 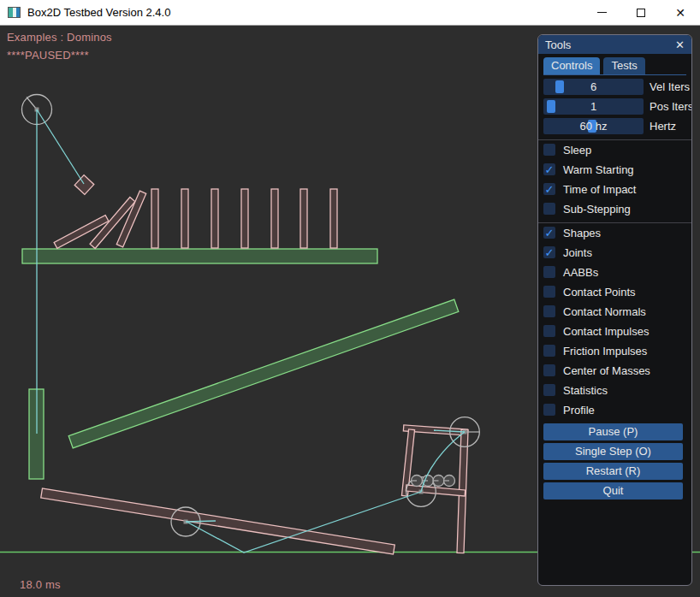 I want to click on checkbox-row-contact-points: Contact Points, so click(x=614, y=292).